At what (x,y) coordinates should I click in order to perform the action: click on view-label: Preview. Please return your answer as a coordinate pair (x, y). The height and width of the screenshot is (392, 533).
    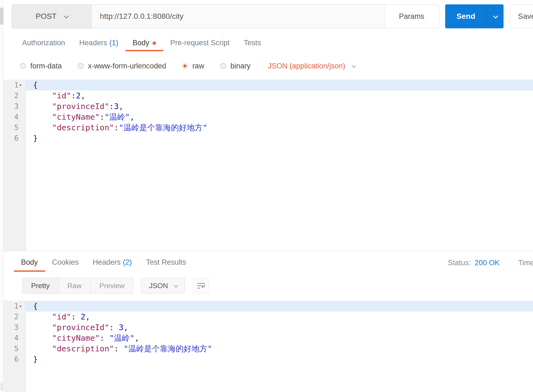
    Looking at the image, I should click on (112, 286).